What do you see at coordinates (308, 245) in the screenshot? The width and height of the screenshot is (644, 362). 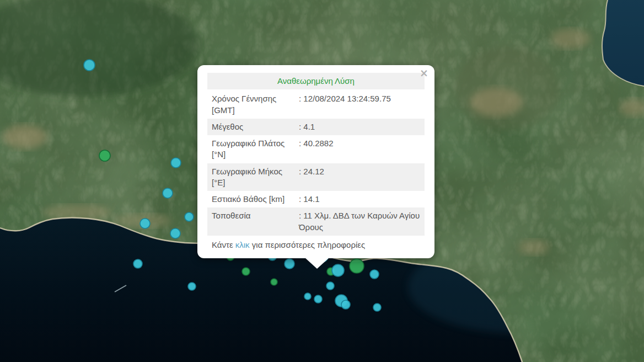 I see `footer-text-post: για περισσότερες πληροφορίες` at bounding box center [308, 245].